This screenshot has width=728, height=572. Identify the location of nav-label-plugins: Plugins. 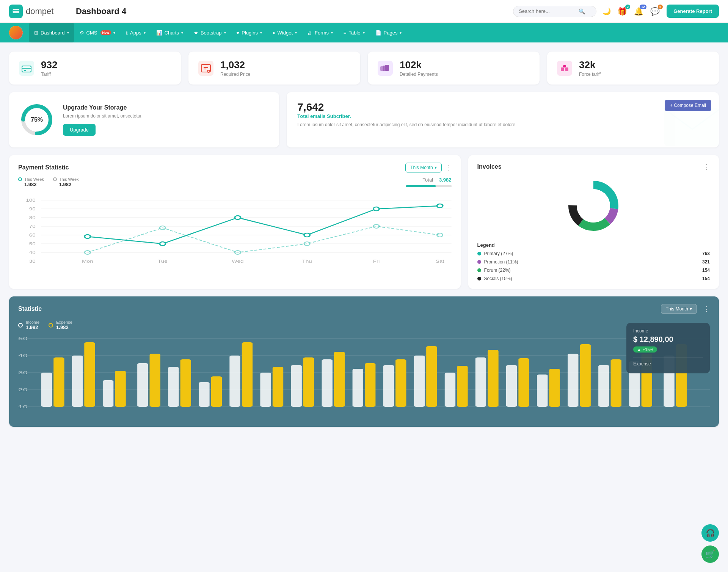
(249, 33).